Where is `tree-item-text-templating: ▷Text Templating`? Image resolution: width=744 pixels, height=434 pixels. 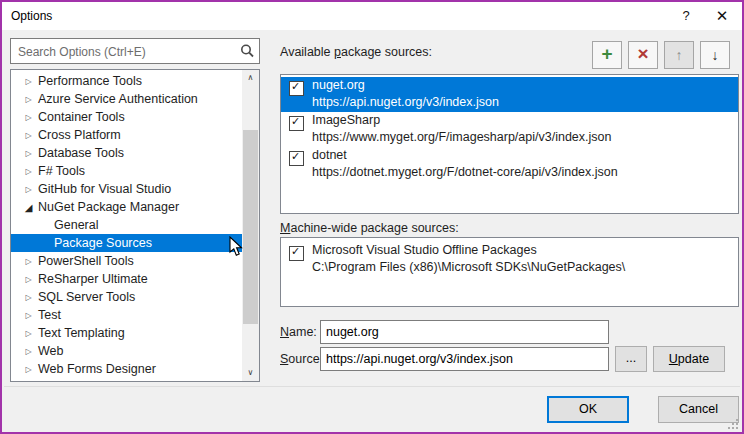 tree-item-text-templating: ▷Text Templating is located at coordinates (135, 333).